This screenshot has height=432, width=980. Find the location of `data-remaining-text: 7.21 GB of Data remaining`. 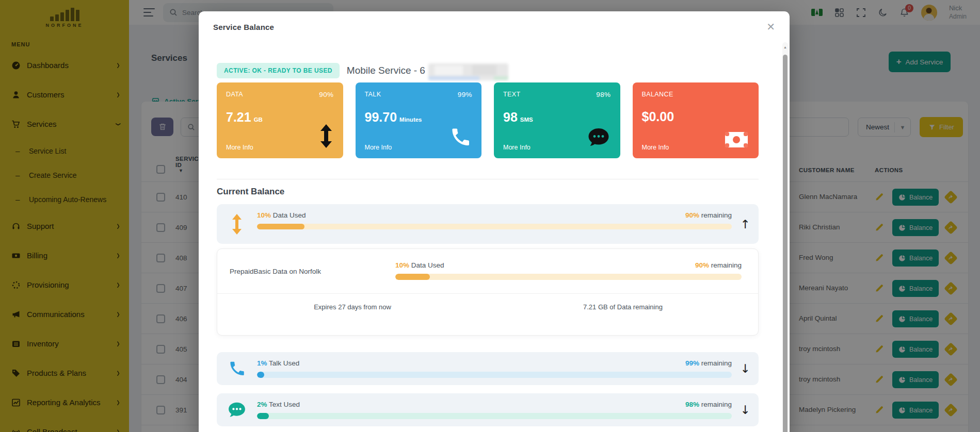

data-remaining-text: 7.21 GB of Data remaining is located at coordinates (623, 314).